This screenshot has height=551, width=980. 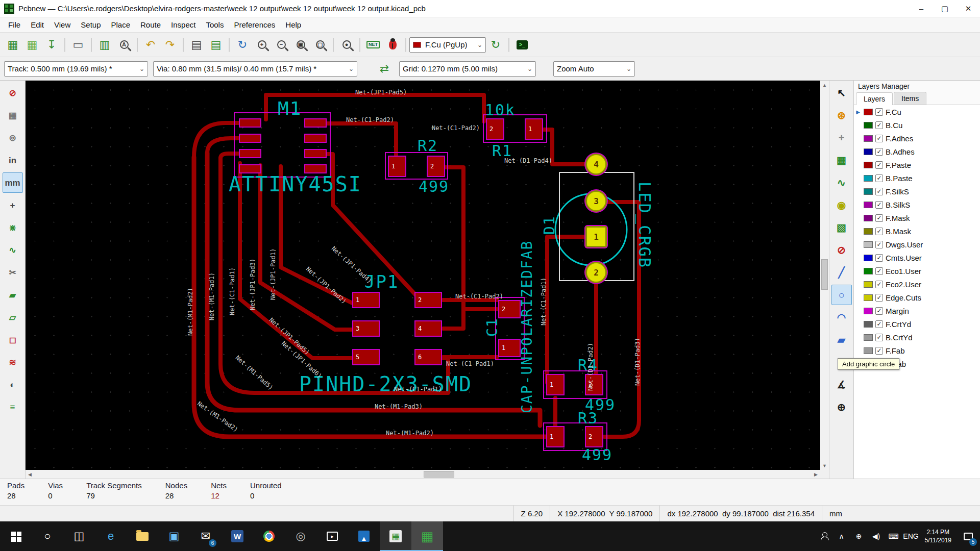 What do you see at coordinates (14, 24) in the screenshot?
I see `menu-item: File` at bounding box center [14, 24].